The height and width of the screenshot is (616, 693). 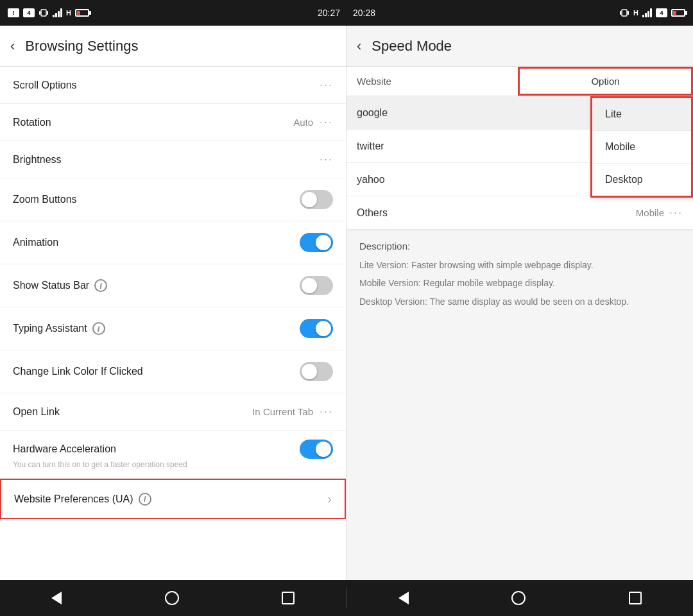 I want to click on nav-back-right-icon, so click(x=404, y=598).